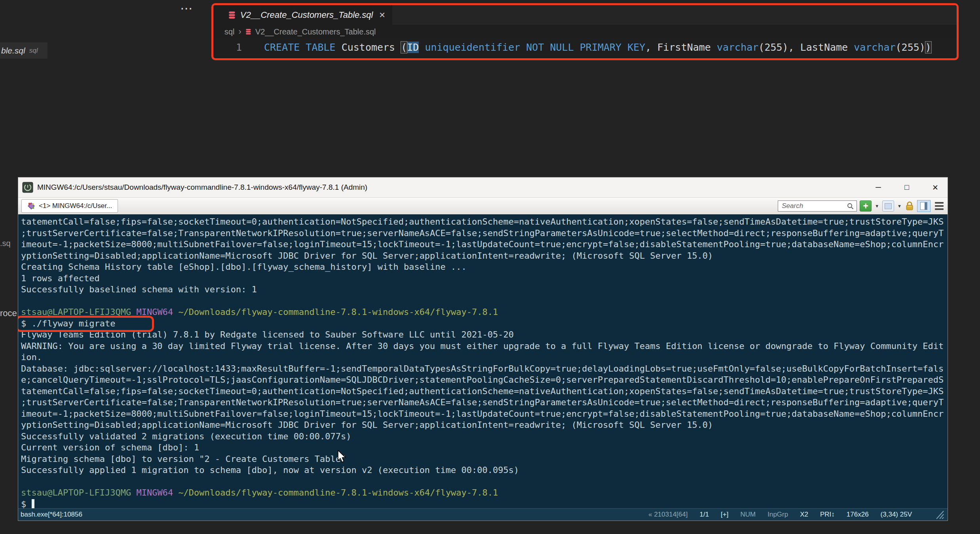  I want to click on status-segment: 1/1, so click(704, 515).